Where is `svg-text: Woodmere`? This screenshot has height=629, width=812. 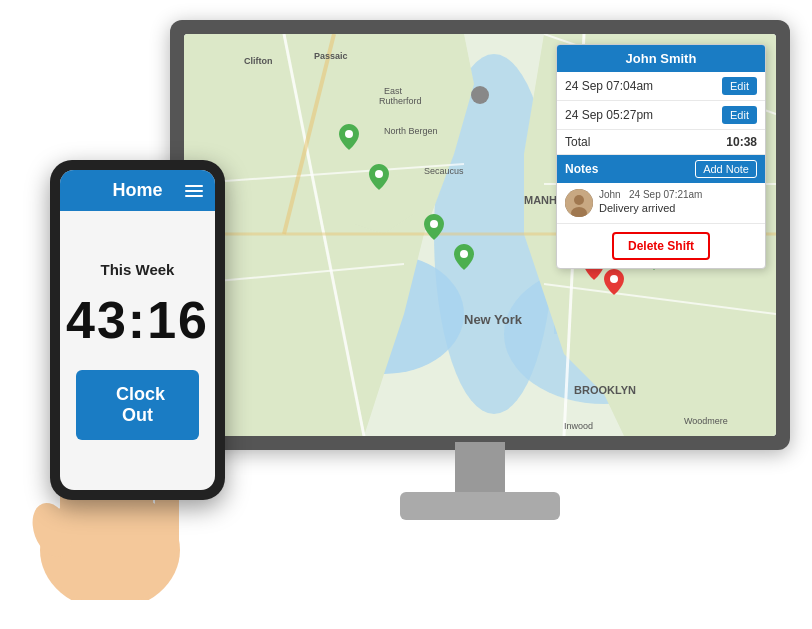 svg-text: Woodmere is located at coordinates (706, 421).